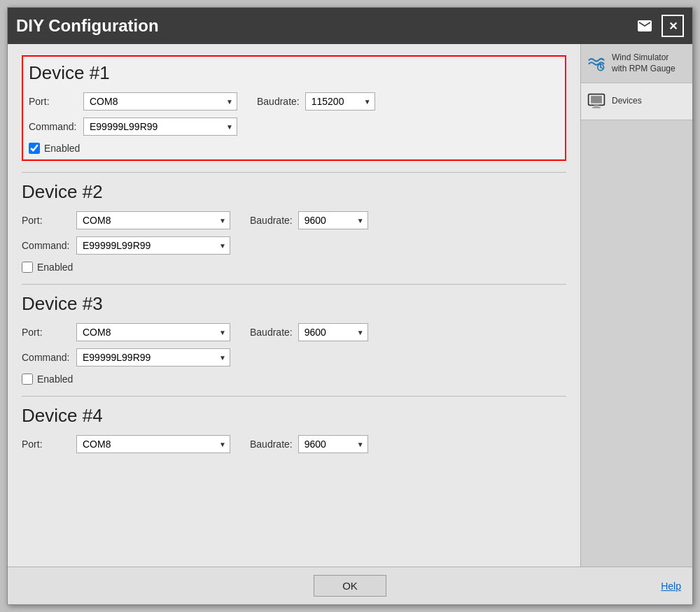 The image size is (700, 612). What do you see at coordinates (596, 101) in the screenshot?
I see `monitor-icon` at bounding box center [596, 101].